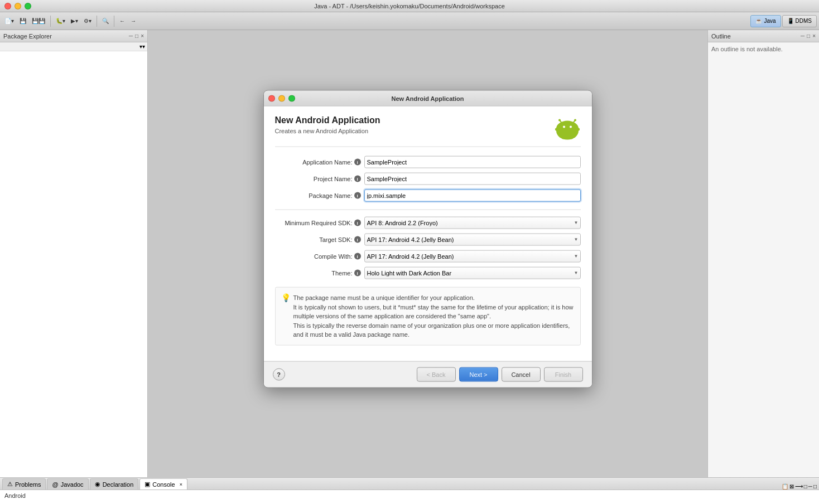 This screenshot has height=504, width=819. What do you see at coordinates (358, 223) in the screenshot?
I see `min-sdk-info-icon: i` at bounding box center [358, 223].